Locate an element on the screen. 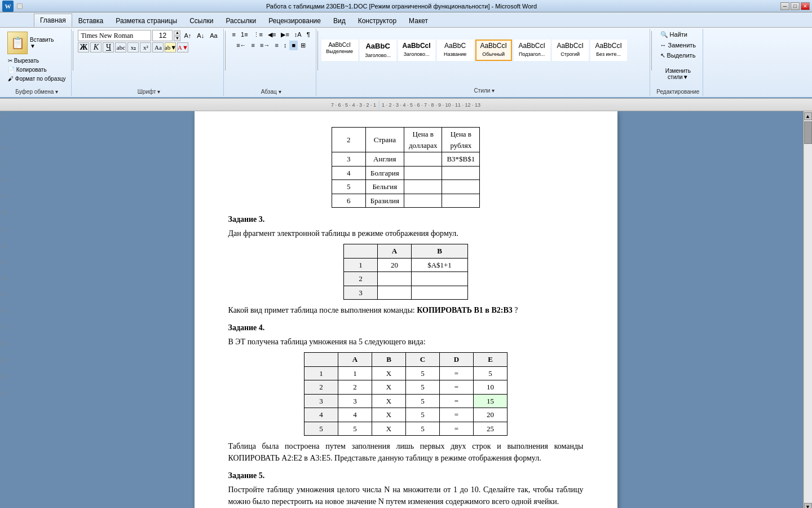 The width and height of the screenshot is (812, 508). editing-group-label: Редактирование is located at coordinates (678, 91).